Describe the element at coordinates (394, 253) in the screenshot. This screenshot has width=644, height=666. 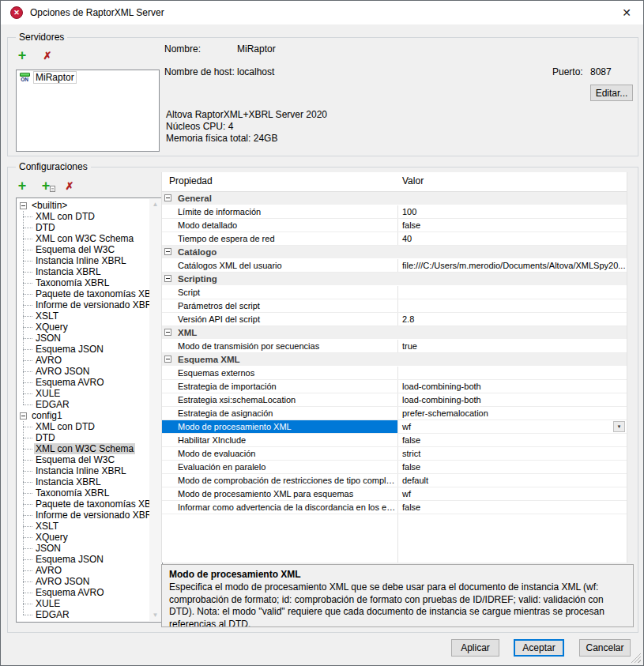
I see `grid-group-row: Catálogo` at that location.